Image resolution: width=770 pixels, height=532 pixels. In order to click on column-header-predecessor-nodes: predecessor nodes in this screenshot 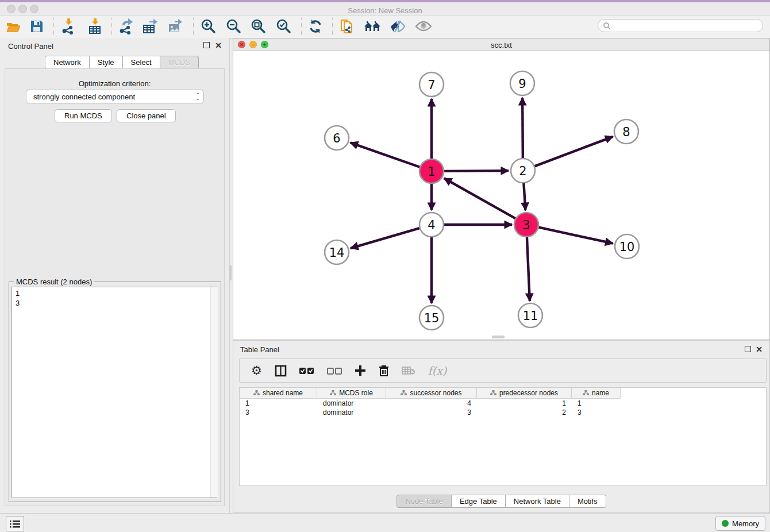, I will do `click(524, 393)`.